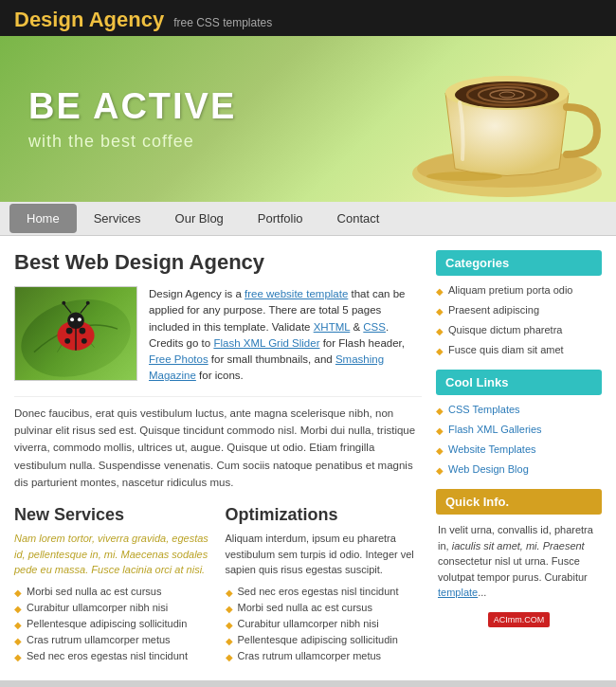 Image resolution: width=616 pixels, height=687 pixels. Describe the element at coordinates (296, 294) in the screenshot. I see `free-template-link: free website template` at that location.